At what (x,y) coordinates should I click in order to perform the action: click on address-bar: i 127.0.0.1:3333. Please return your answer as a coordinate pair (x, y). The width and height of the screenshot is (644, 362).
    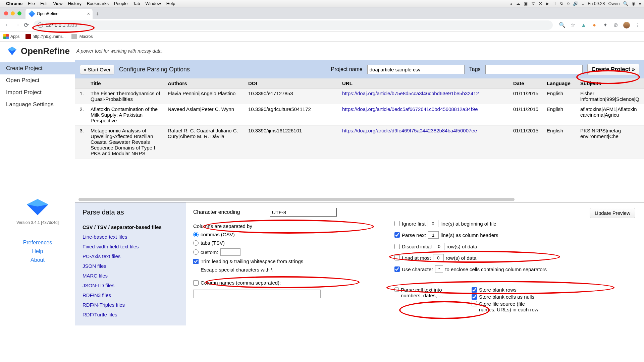
    Looking at the image, I should click on (293, 25).